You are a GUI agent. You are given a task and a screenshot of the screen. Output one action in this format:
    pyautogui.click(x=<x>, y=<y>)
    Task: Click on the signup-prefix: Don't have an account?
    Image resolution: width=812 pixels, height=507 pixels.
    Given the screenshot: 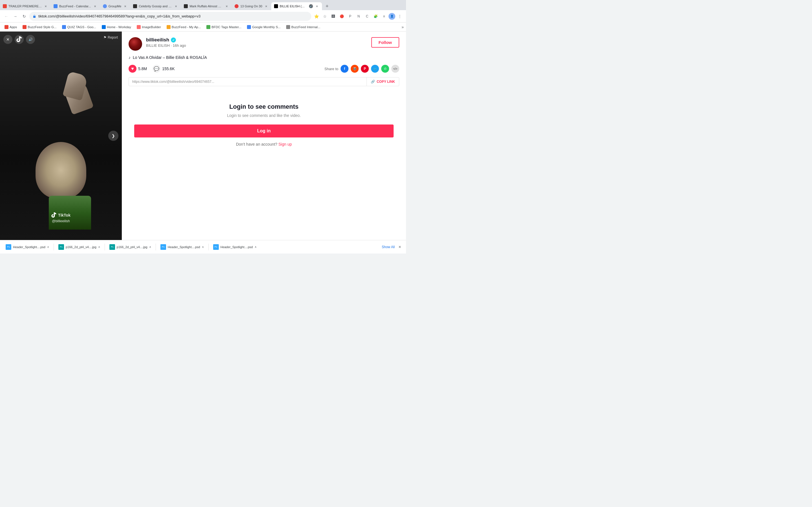 What is the action you would take?
    pyautogui.click(x=257, y=144)
    